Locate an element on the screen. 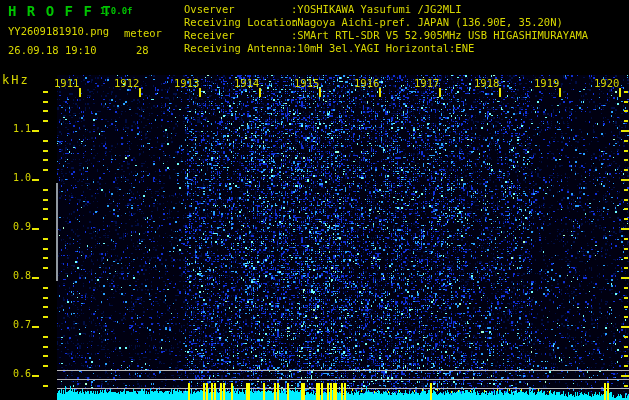 The image size is (629, 400). time-tick-label: 1917 is located at coordinates (426, 83).